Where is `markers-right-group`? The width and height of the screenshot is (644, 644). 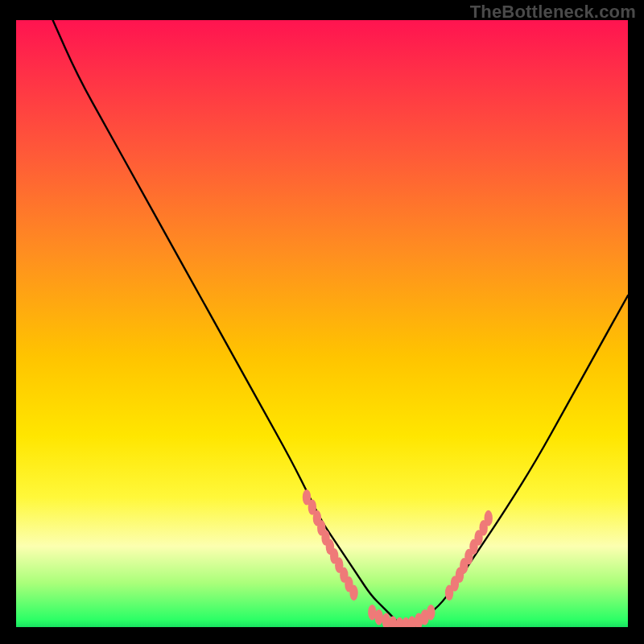
markers-right-group is located at coordinates (469, 555).